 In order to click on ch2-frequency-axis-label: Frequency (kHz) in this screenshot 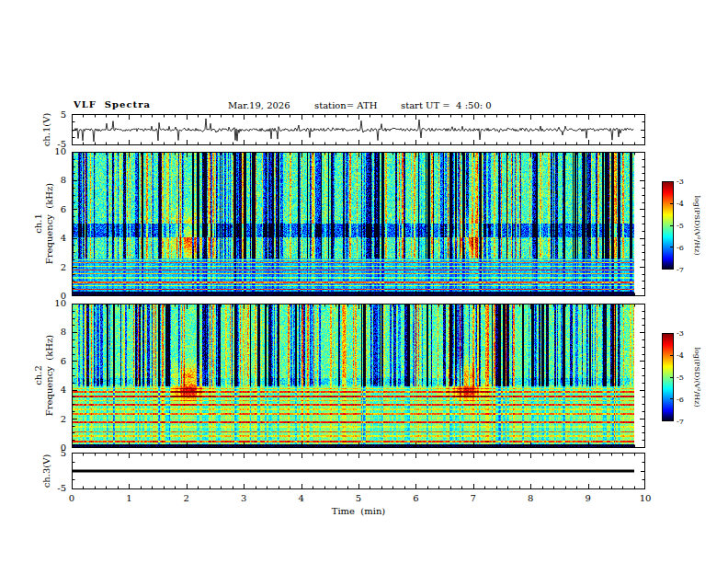, I will do `click(50, 375)`.